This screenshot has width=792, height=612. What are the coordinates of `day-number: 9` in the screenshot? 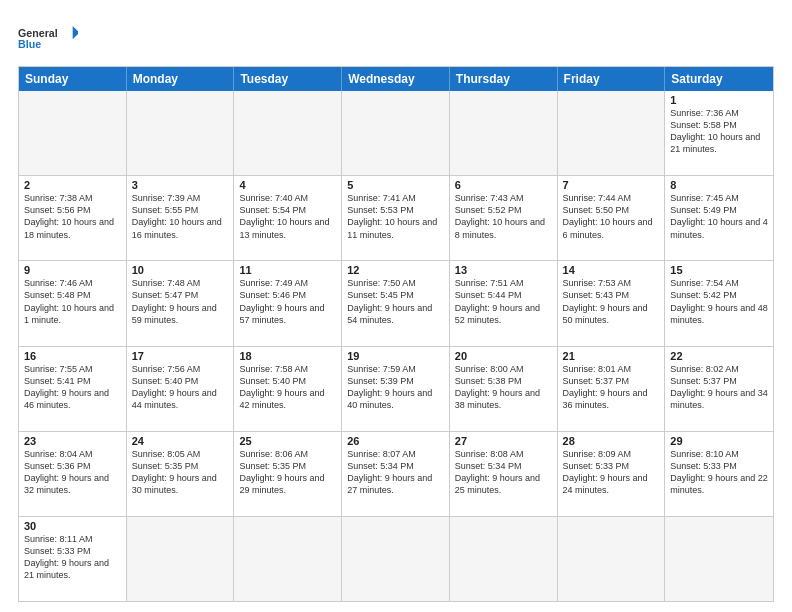 It's located at (72, 270).